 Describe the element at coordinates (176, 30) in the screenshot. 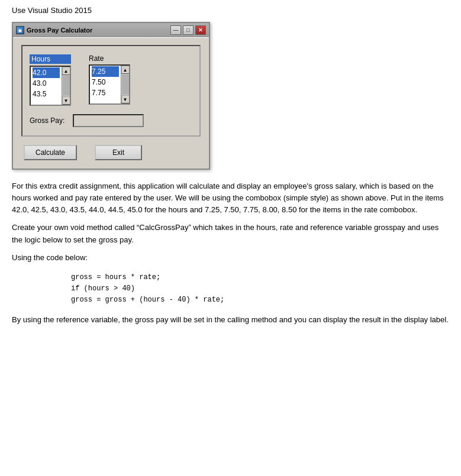

I see `minimize-button: —` at that location.